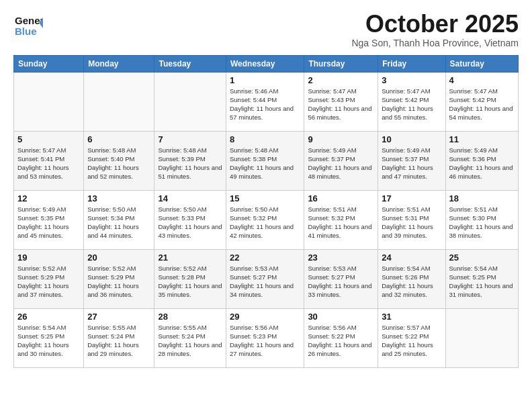 The width and height of the screenshot is (532, 411). What do you see at coordinates (341, 161) in the screenshot?
I see `calendar-cell: 9Sunrise: 5:49 AM Sunset: 5:37 PM Daylig…` at bounding box center [341, 161].